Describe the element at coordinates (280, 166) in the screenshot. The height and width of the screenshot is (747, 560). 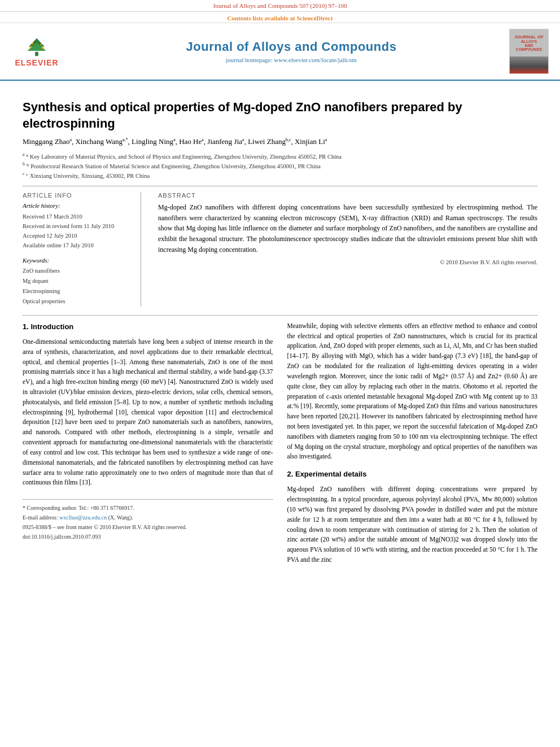
I see `affiliation-b: b ᵇ Postdoctoral Research Station of Mat…` at that location.